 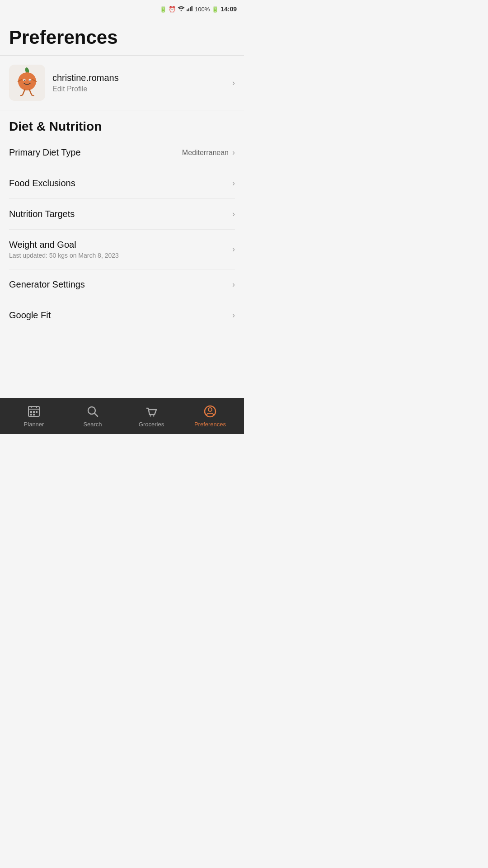 What do you see at coordinates (121, 316) in the screenshot?
I see `google-fit-title: Google Fit` at bounding box center [121, 316].